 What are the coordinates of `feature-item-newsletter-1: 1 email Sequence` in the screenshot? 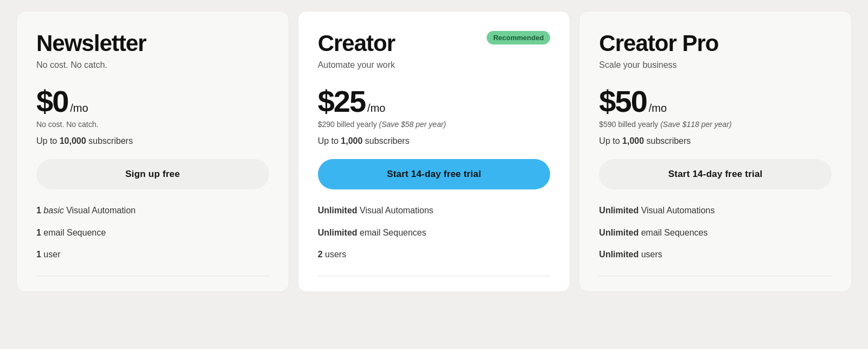 It's located at (153, 233).